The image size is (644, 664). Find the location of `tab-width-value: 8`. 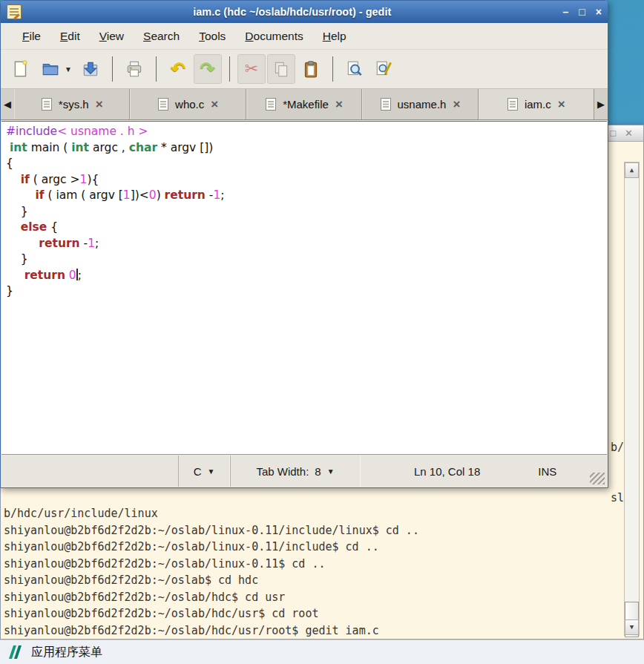

tab-width-value: 8 is located at coordinates (318, 472).